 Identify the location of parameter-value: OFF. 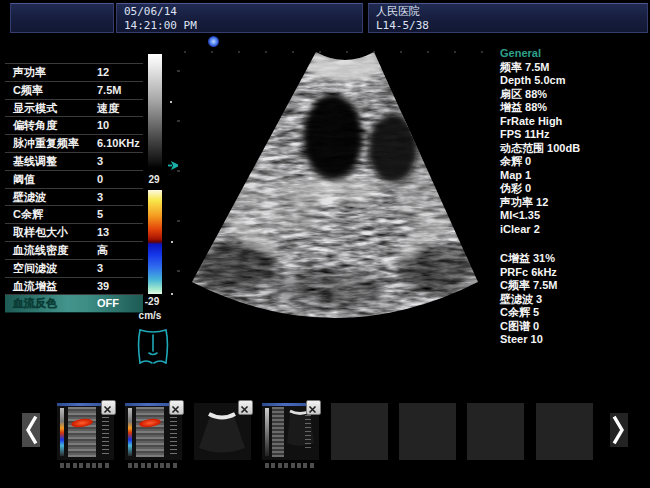
(108, 304).